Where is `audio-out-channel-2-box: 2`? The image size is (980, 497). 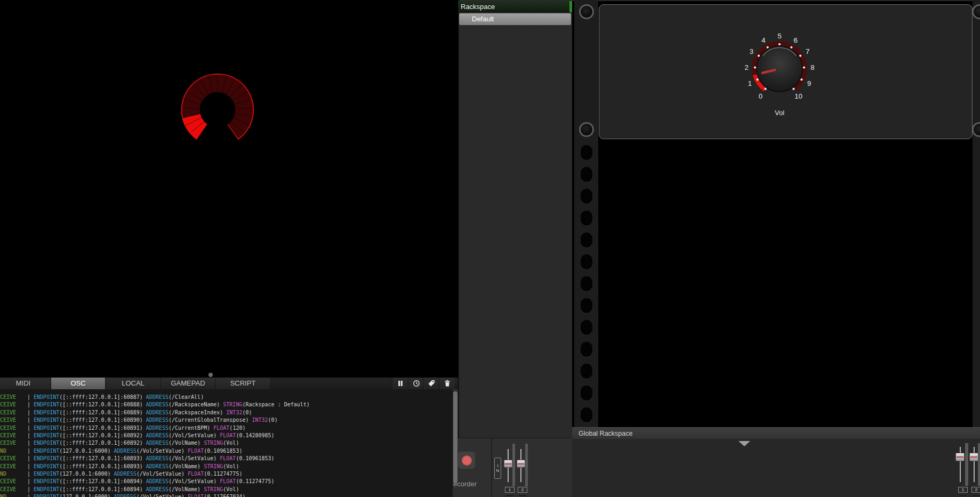 audio-out-channel-2-box: 2 is located at coordinates (976, 490).